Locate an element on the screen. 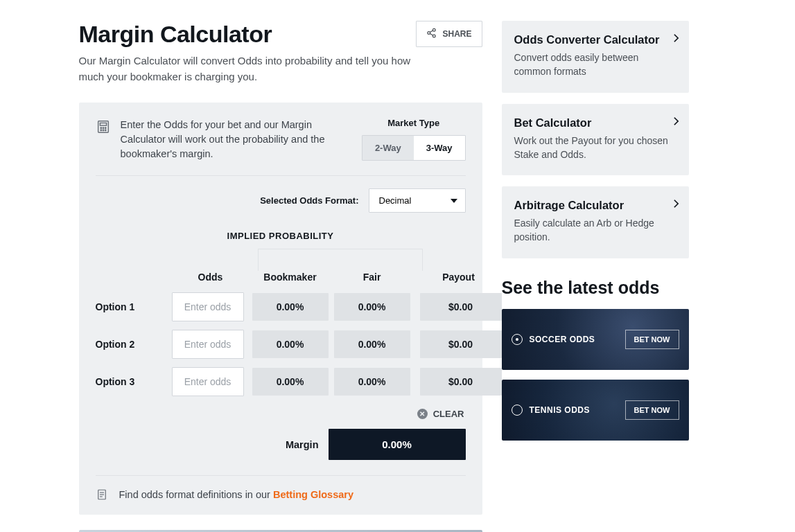  promo-label: SOCCER ODDS is located at coordinates (563, 339).